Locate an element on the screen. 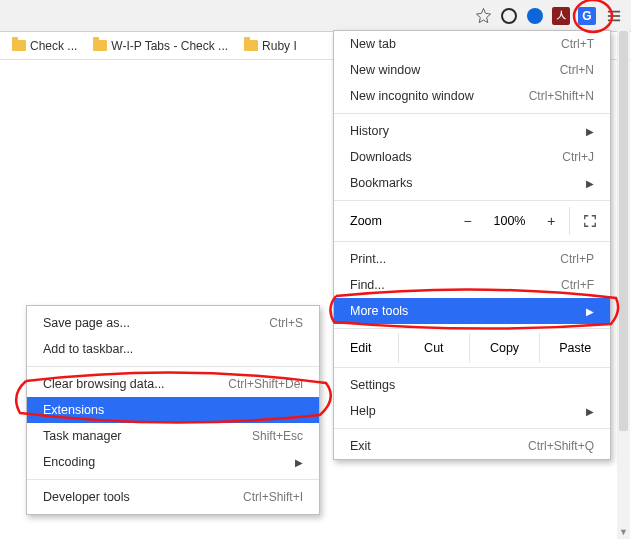  scroll-down-icon: ▼ is located at coordinates (623, 532).